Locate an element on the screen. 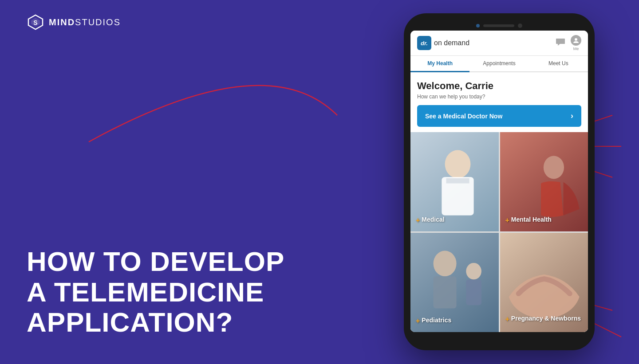 This screenshot has width=639, height=364. svg-text: S is located at coordinates (36, 23).